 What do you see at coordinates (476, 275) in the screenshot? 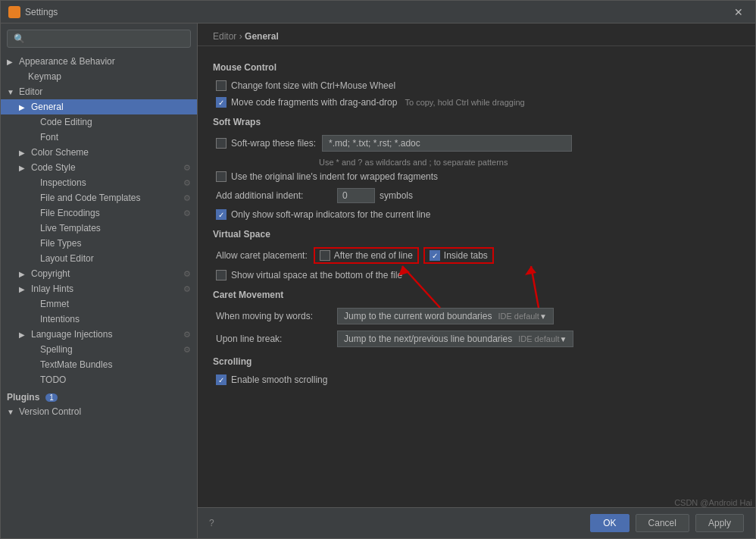
I see `setting-show-virtual-space: Show virtual space at the bottom of the …` at bounding box center [476, 275].